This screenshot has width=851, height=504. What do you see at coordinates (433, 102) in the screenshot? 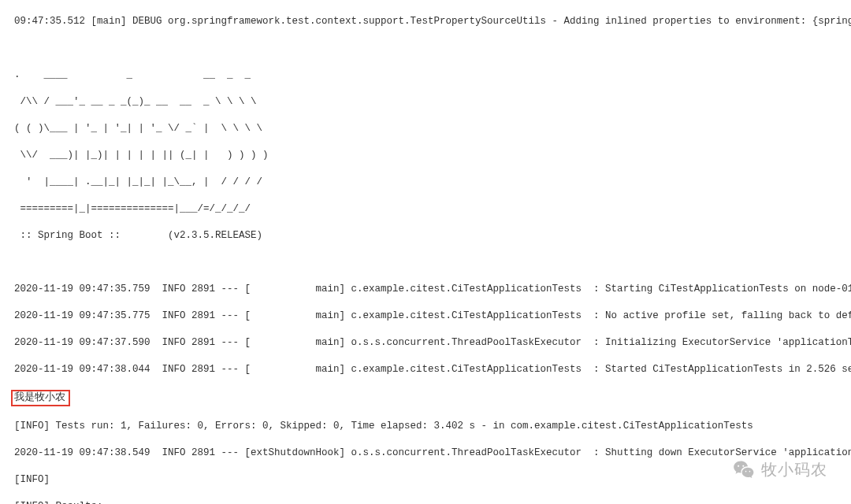
I see `banner-line: /\\ / ___'_ __ _ _(_)_ __ __ _ \ \ \ \` at bounding box center [433, 102].